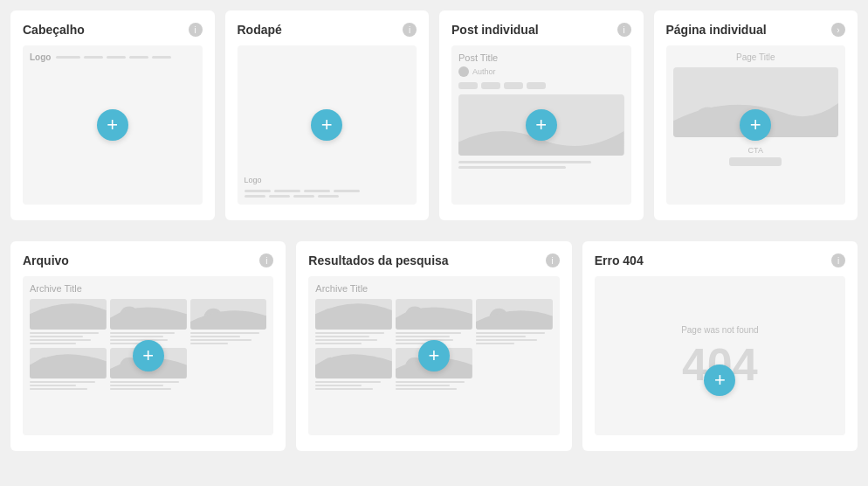 This screenshot has width=868, height=486. What do you see at coordinates (253, 180) in the screenshot?
I see `footer-logo-label: Logo` at bounding box center [253, 180].